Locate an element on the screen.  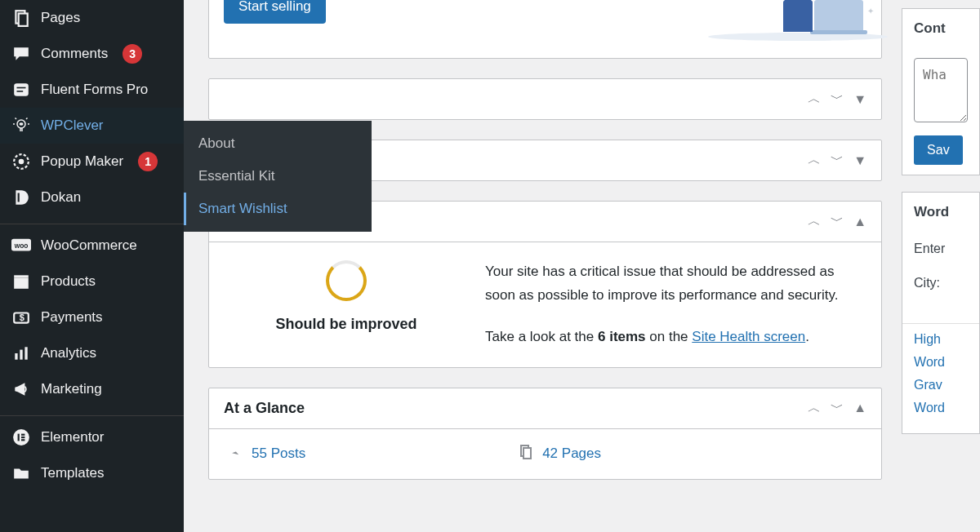
dokan-icon is located at coordinates (21, 197).